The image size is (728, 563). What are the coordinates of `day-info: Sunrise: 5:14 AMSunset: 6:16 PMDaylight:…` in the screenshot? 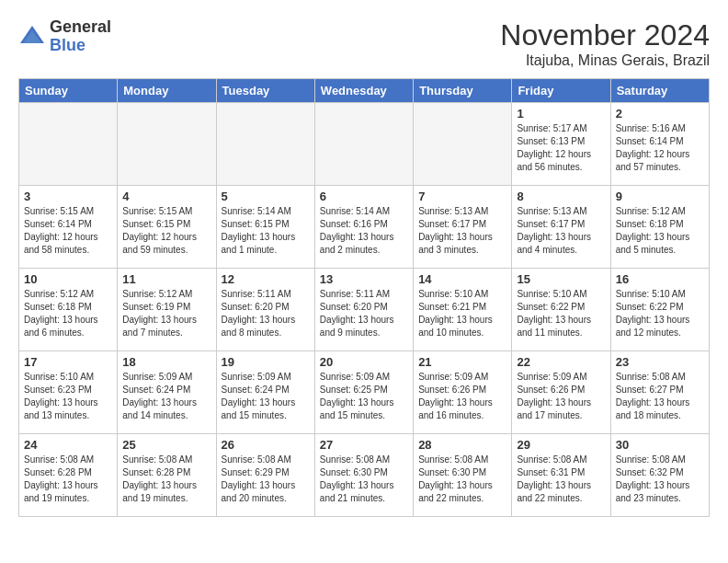 It's located at (364, 231).